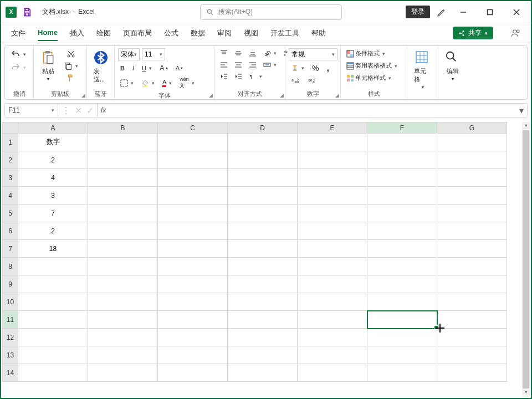 This screenshot has height=399, width=532. I want to click on cell-E8, so click(332, 267).